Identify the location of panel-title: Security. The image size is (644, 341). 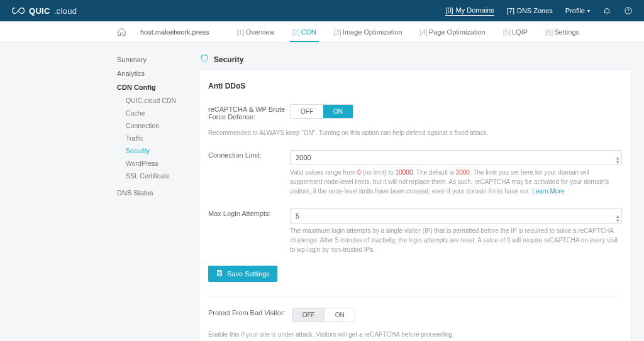
(229, 60).